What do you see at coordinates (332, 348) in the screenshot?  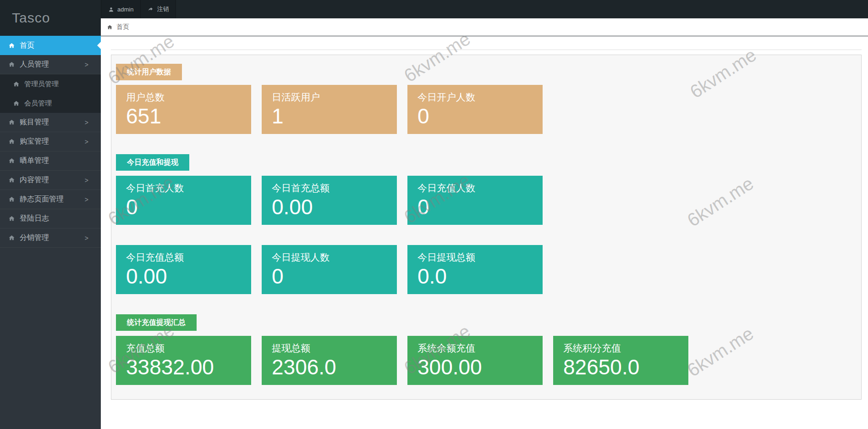 I see `stat-label: 提现总额` at bounding box center [332, 348].